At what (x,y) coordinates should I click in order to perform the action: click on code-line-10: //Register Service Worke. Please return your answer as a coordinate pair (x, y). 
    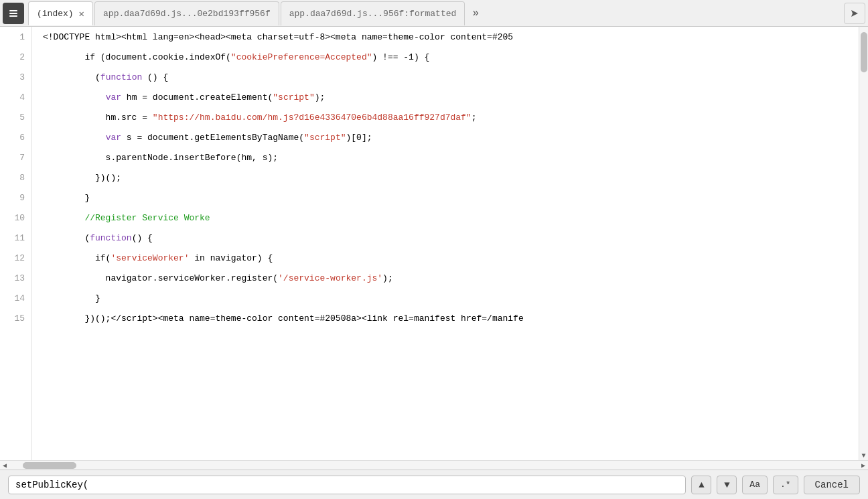
    Looking at the image, I should click on (445, 218).